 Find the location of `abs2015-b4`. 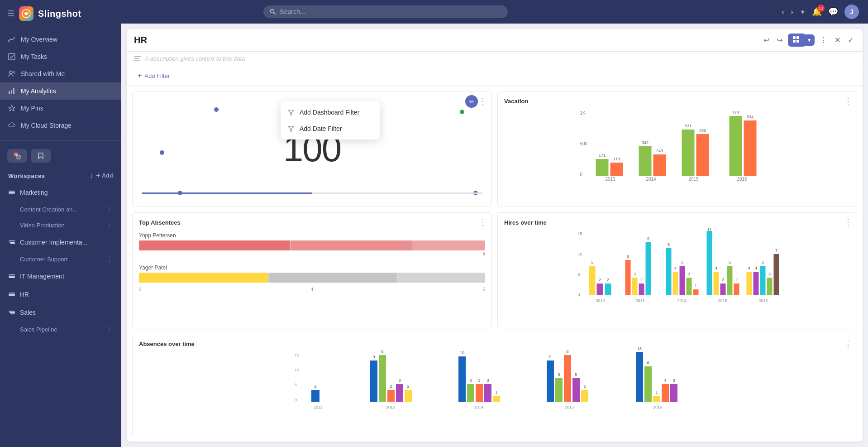

abs2015-b4 is located at coordinates (576, 390).